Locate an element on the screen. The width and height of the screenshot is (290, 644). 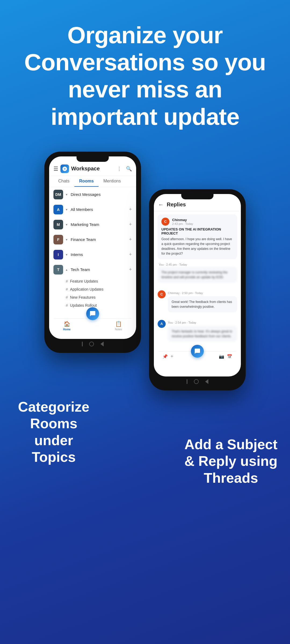
right-back-indicator is located at coordinates (207, 382).